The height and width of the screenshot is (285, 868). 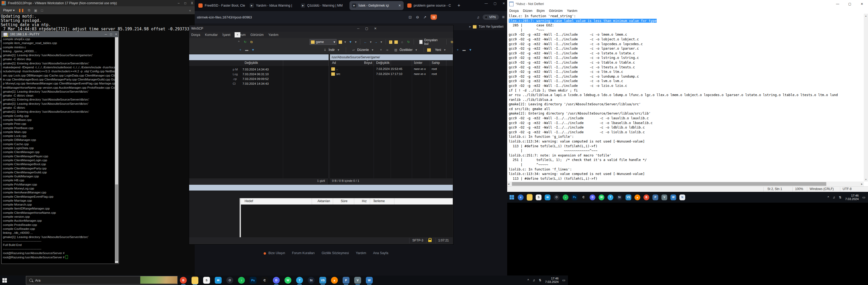 I want to click on tab-close-icon: ✕, so click(x=400, y=5).